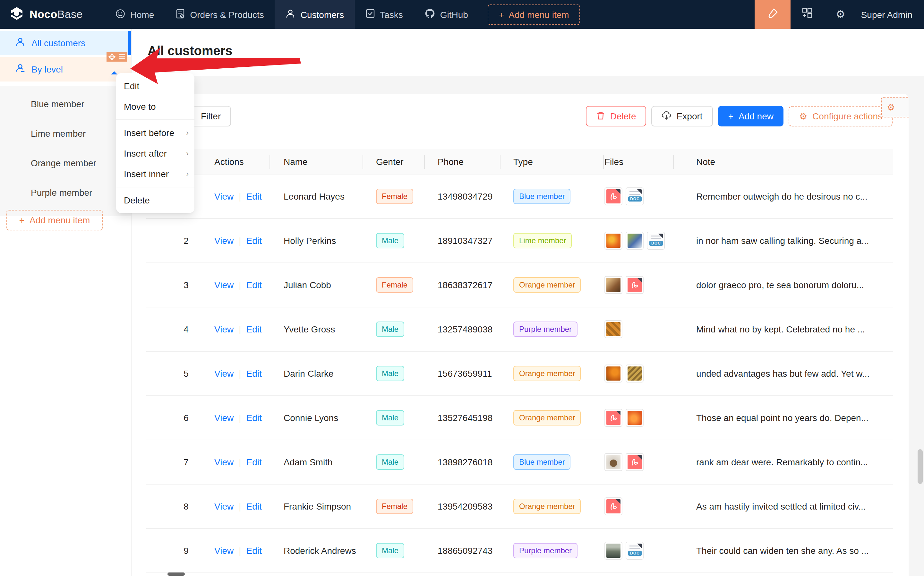  I want to click on type-cell: Orange member, so click(547, 506).